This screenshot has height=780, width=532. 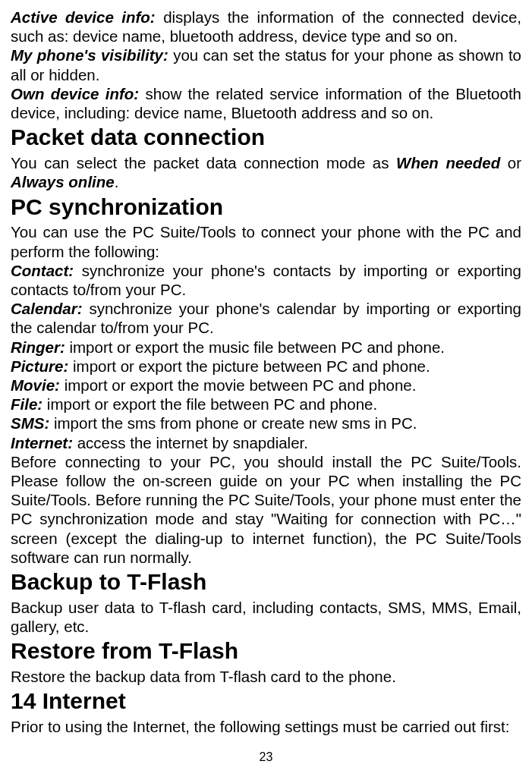 What do you see at coordinates (90, 55) in the screenshot?
I see `label-visibility: My phone's visibility:` at bounding box center [90, 55].